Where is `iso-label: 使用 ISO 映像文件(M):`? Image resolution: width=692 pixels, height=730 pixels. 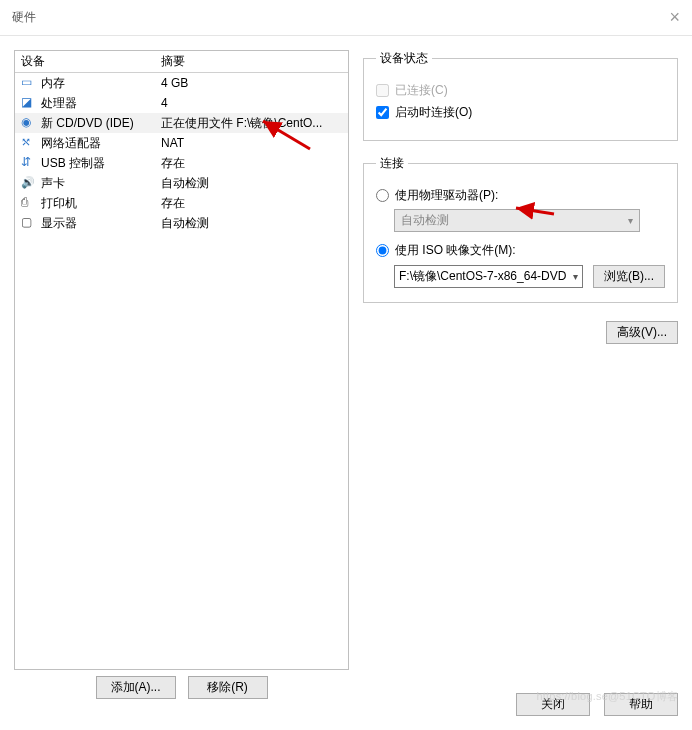
iso-label: 使用 ISO 映像文件(M): is located at coordinates (456, 250).